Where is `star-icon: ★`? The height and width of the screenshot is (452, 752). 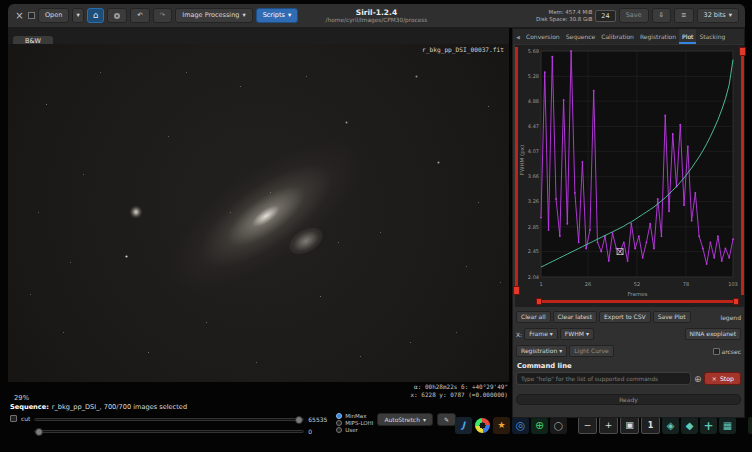
star-icon: ★ is located at coordinates (502, 426).